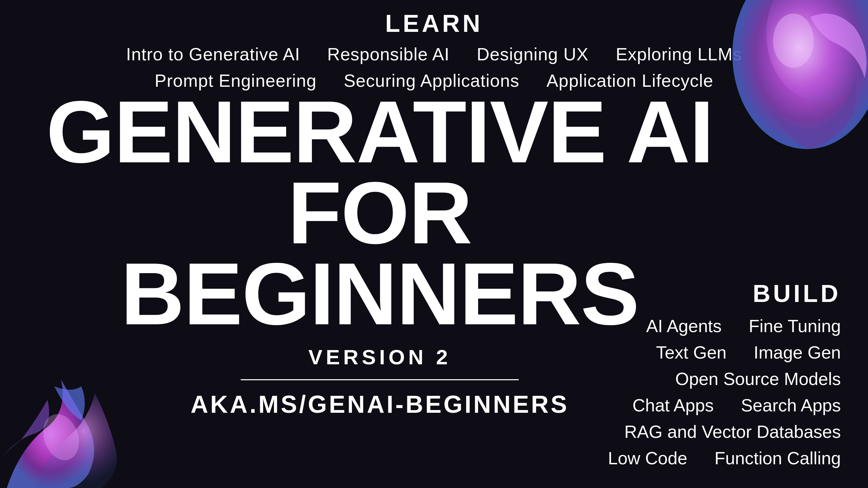 This screenshot has height=488, width=868. I want to click on build-item-chatapps: Chat Apps, so click(673, 405).